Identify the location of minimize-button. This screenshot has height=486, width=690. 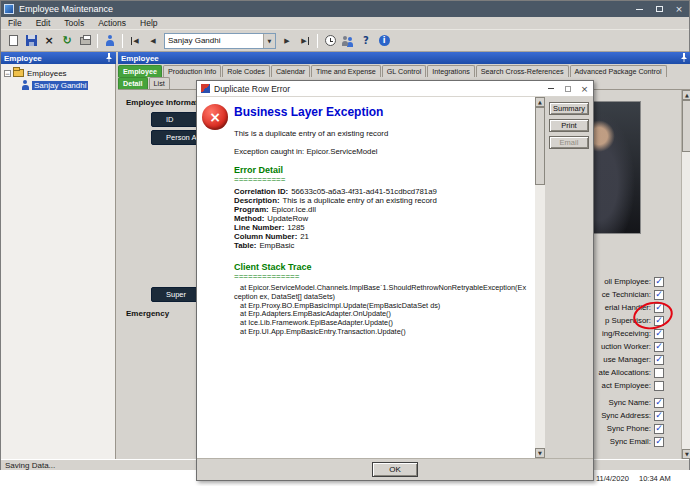
(639, 9).